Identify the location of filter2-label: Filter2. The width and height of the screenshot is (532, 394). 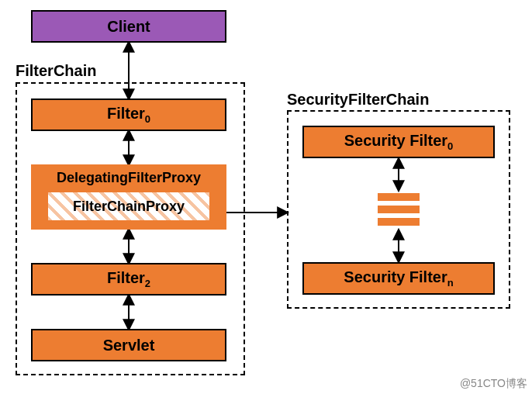
(129, 279).